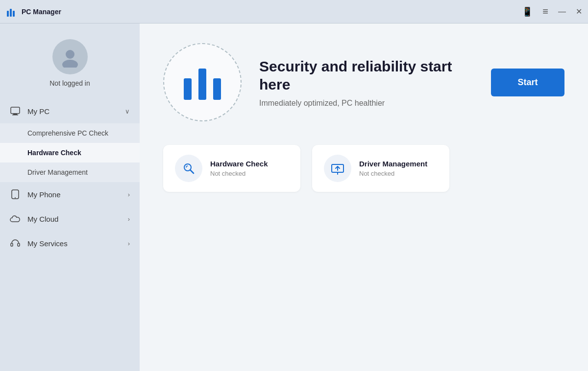 The image size is (588, 371). I want to click on driver-management-status: Not checked, so click(393, 173).